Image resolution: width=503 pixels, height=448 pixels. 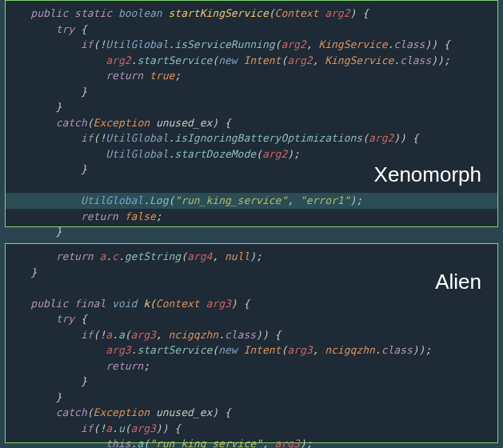 I want to click on tok: getString, so click(x=153, y=256).